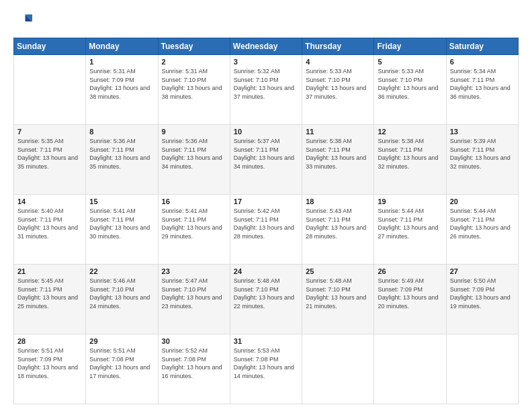 This screenshot has width=532, height=411. Describe the element at coordinates (338, 271) in the screenshot. I see `day-number: 25` at that location.